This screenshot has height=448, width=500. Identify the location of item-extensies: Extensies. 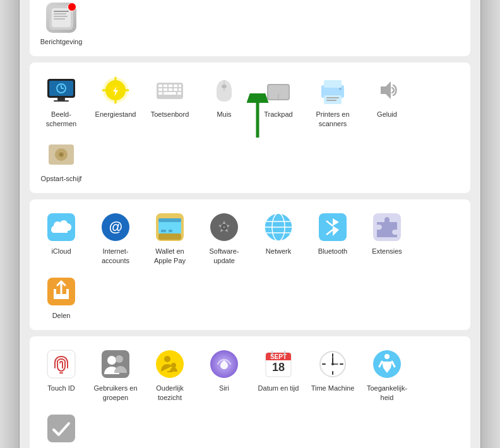
(387, 237).